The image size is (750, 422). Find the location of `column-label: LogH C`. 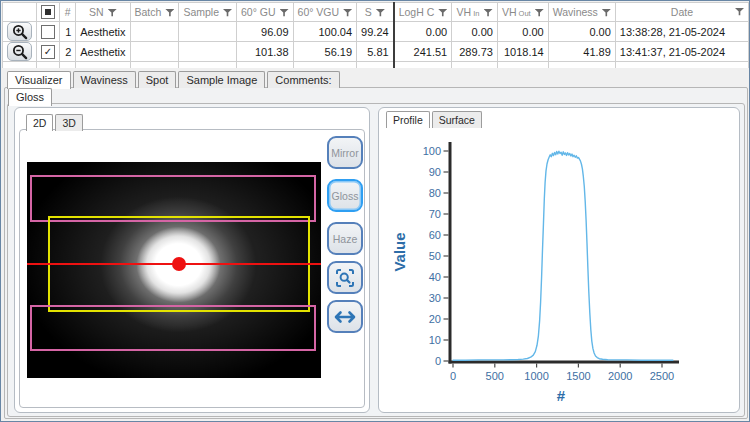

column-label: LogH C is located at coordinates (417, 12).